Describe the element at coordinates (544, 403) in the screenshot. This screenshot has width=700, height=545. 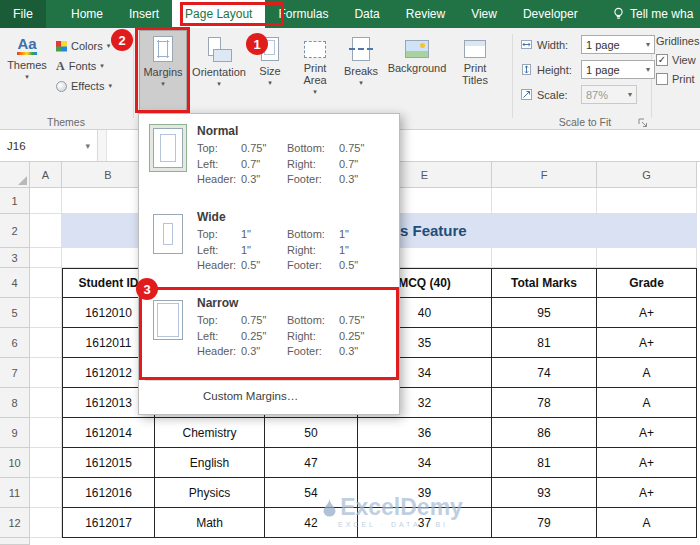
I see `cell: 78` at that location.